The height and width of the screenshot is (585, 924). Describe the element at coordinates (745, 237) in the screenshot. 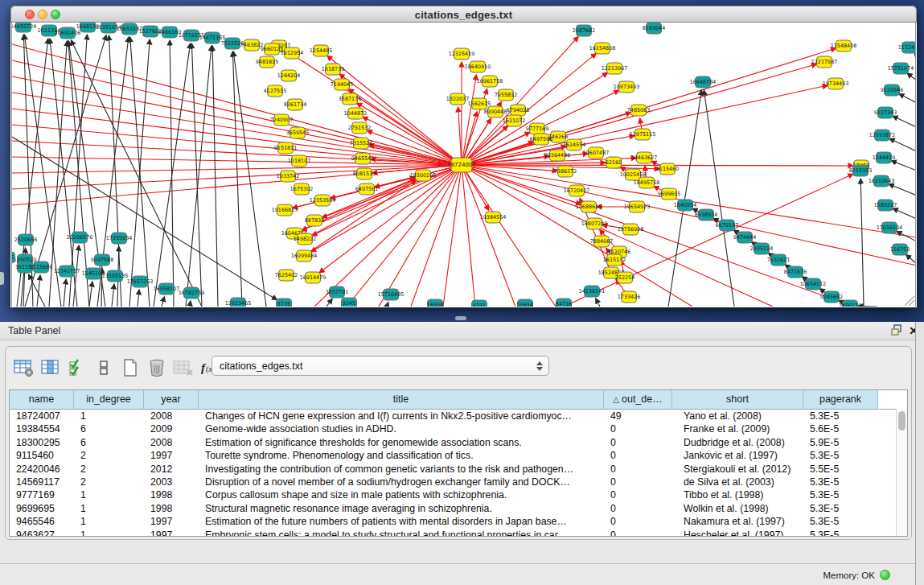

I see `graph-node: 9474444` at that location.